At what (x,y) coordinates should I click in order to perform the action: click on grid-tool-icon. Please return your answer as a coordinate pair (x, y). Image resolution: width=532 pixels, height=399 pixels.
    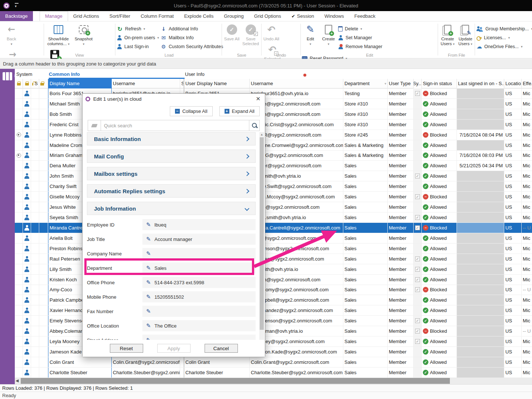
    Looking at the image, I should click on (7, 76).